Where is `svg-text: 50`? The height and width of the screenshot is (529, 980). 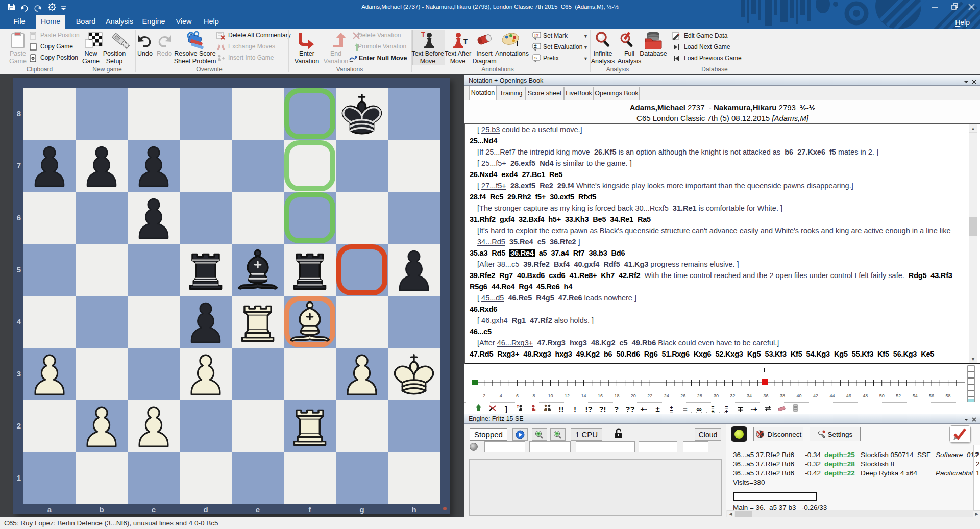
svg-text: 50 is located at coordinates (882, 396).